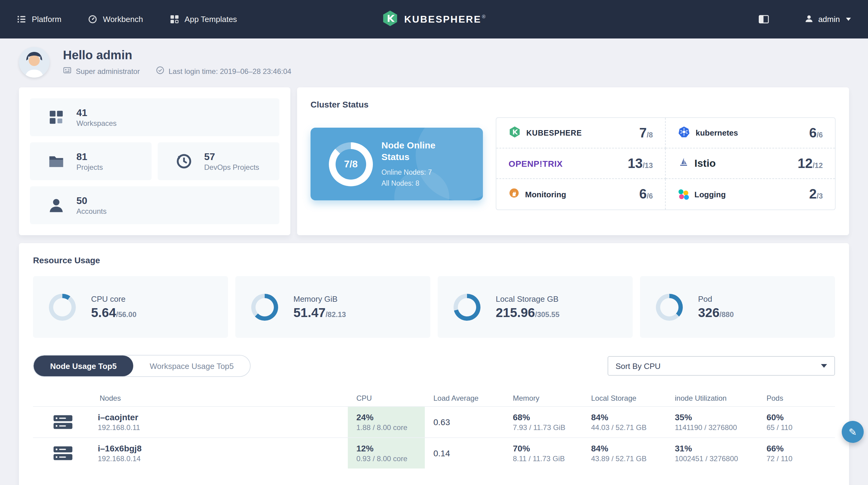 Image resolution: width=868 pixels, height=485 pixels. Describe the element at coordinates (386, 398) in the screenshot. I see `col-header-cpu: CPU` at that location.